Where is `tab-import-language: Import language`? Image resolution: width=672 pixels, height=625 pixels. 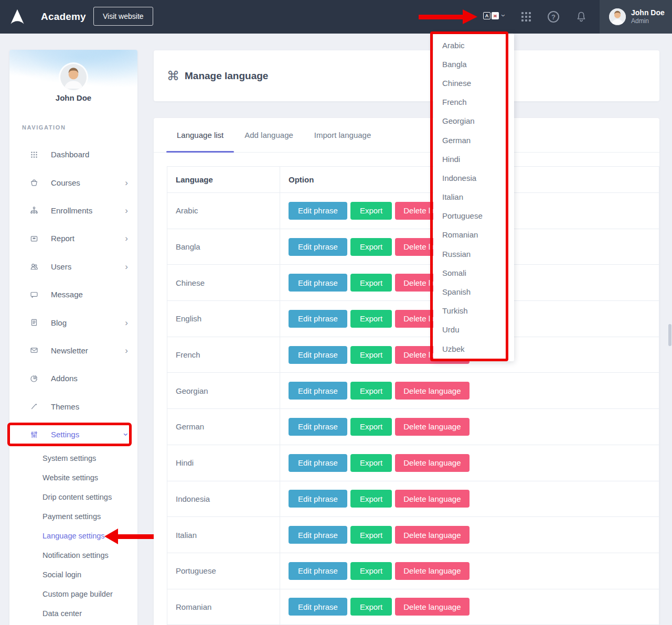
tab-import-language: Import language is located at coordinates (343, 135).